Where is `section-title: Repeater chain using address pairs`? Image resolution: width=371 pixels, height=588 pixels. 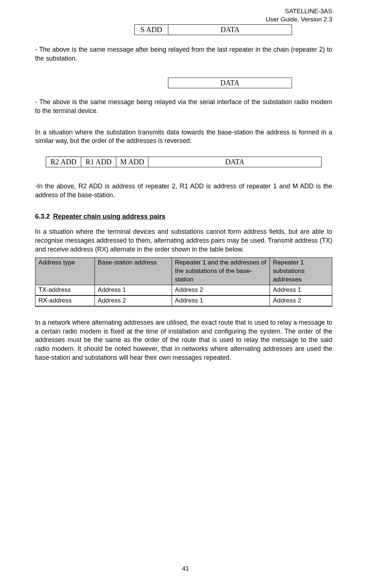 section-title: Repeater chain using address pairs is located at coordinates (109, 216).